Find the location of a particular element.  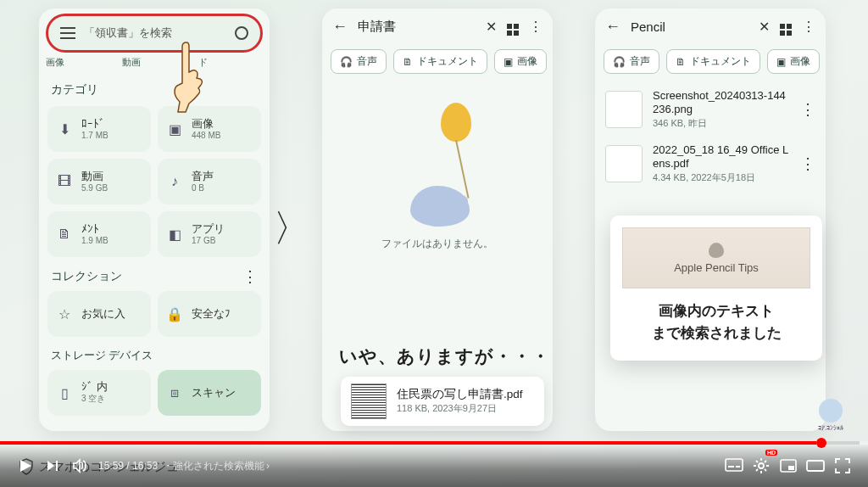

tab-doc: ド is located at coordinates (203, 63).